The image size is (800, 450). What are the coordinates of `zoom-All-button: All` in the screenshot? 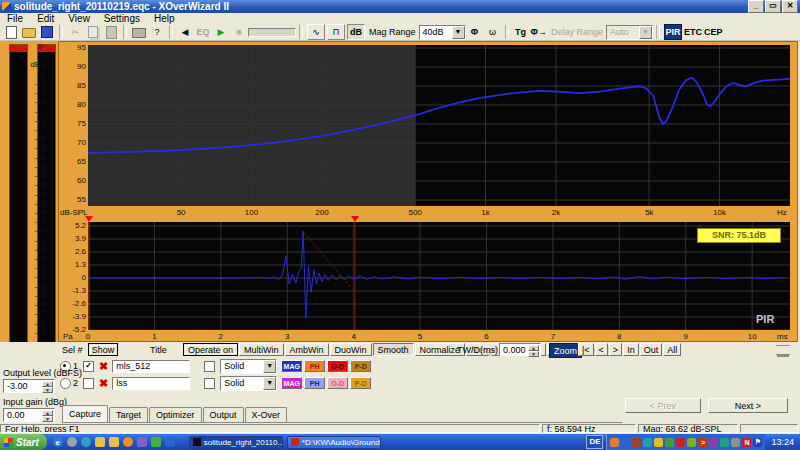 It's located at (672, 350).